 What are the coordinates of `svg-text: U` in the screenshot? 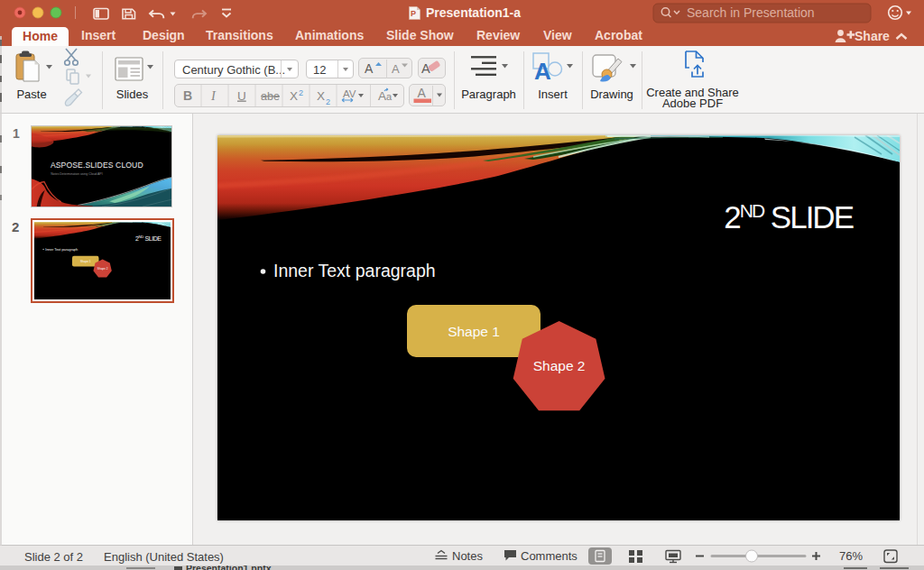 It's located at (242, 96).